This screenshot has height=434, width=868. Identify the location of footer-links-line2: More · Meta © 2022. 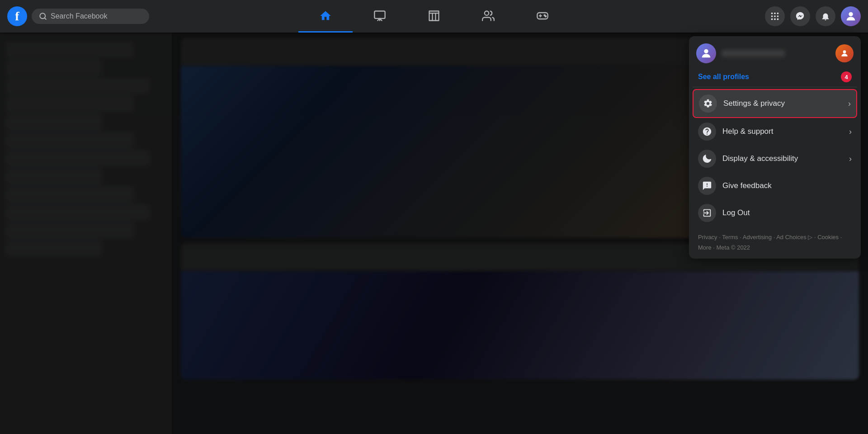
(775, 248).